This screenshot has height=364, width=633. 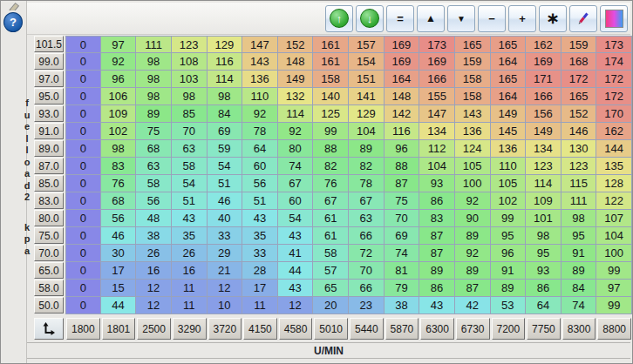 What do you see at coordinates (260, 253) in the screenshot?
I see `table-cell: 33` at bounding box center [260, 253].